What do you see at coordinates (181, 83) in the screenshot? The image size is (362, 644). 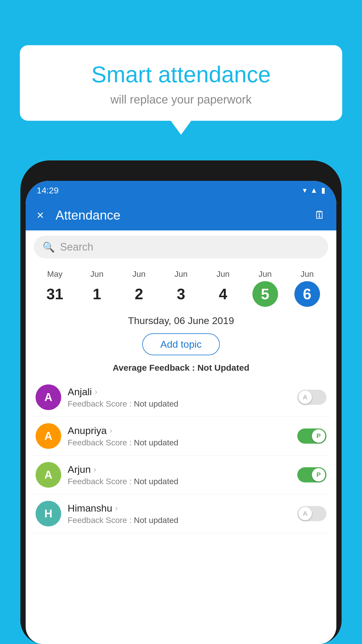 I see `speech-bubble: Smart attendance will replace your paper…` at bounding box center [181, 83].